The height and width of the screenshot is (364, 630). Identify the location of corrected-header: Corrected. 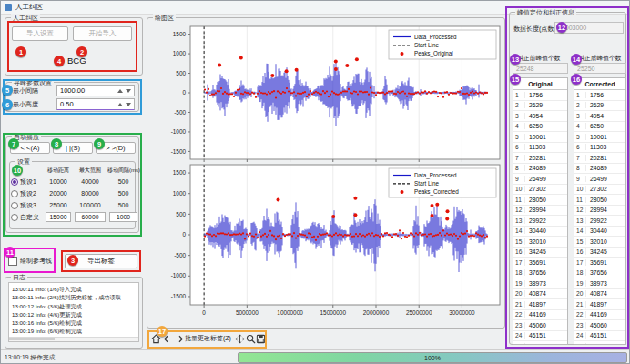
(600, 84).